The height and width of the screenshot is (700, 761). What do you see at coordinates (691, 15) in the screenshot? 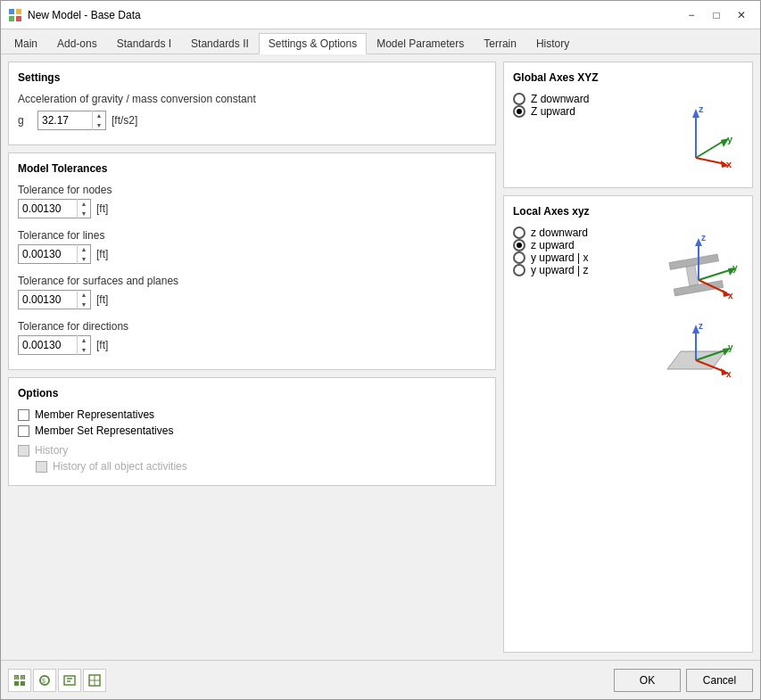
I see `minimize-button: −` at bounding box center [691, 15].